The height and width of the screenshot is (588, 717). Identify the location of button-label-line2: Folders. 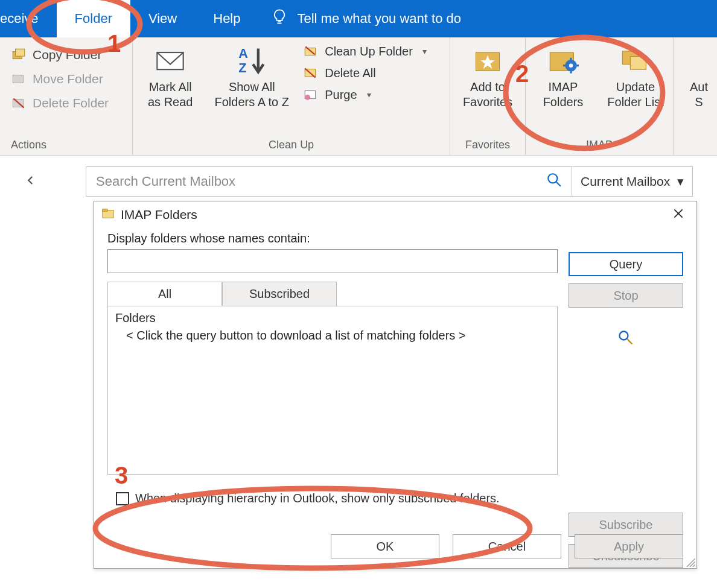
(564, 103).